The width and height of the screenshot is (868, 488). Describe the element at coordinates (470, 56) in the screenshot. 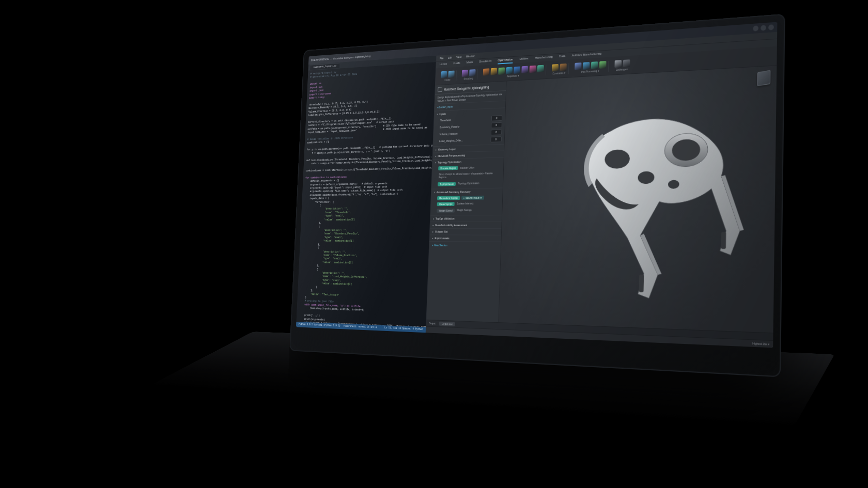

I see `menu-window: Window` at that location.